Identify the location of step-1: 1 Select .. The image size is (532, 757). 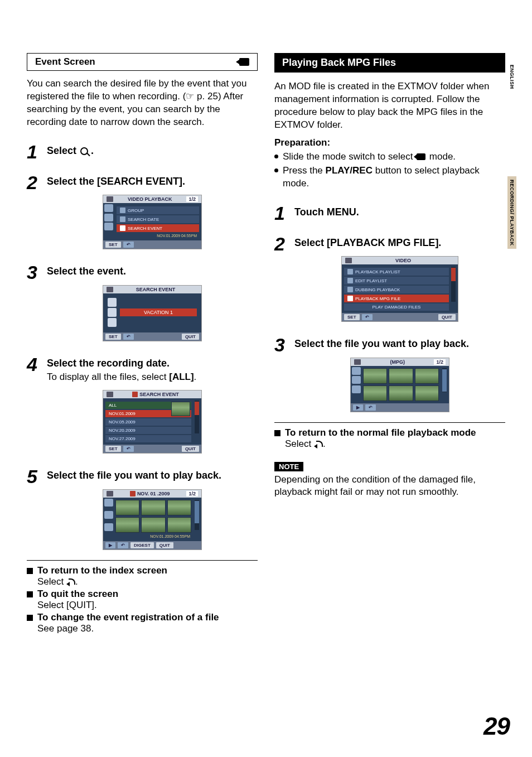
(142, 152).